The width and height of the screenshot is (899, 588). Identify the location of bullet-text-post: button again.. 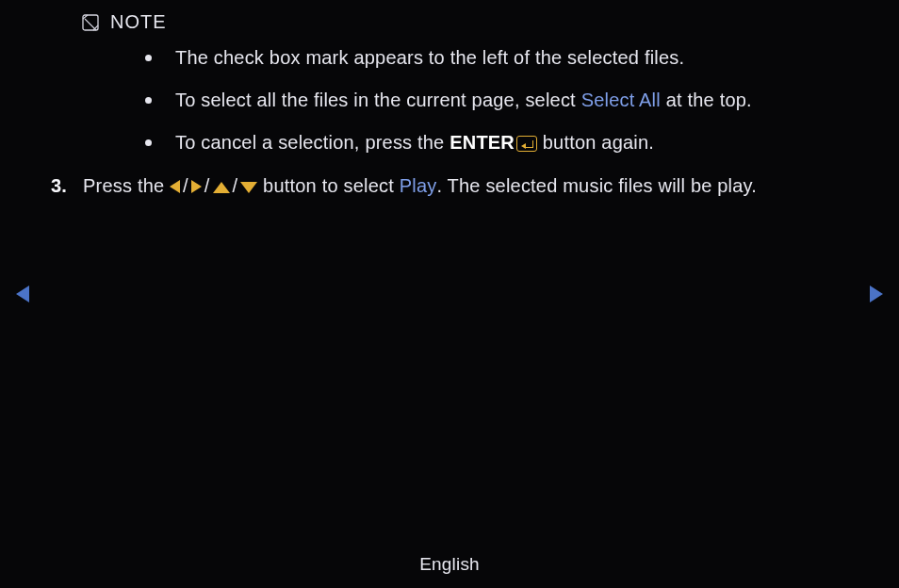
(596, 142).